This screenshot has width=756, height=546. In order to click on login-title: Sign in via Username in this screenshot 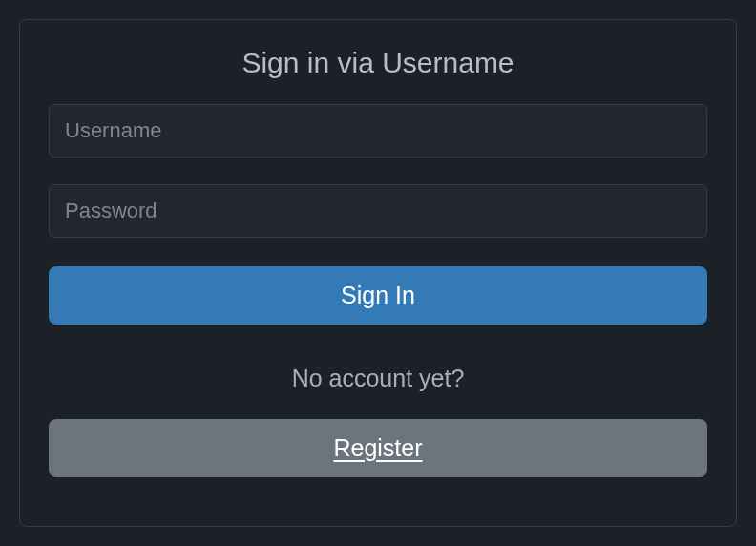, I will do `click(378, 63)`.